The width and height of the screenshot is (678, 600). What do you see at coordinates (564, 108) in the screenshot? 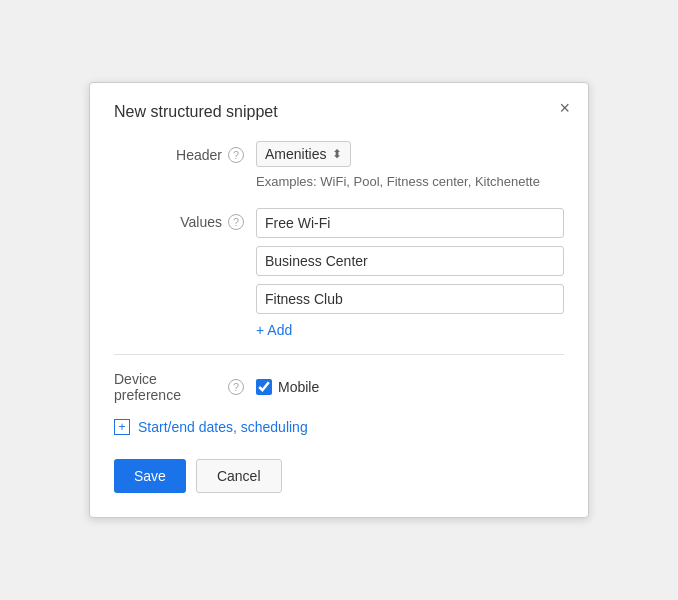
I see `close-button: ×` at bounding box center [564, 108].